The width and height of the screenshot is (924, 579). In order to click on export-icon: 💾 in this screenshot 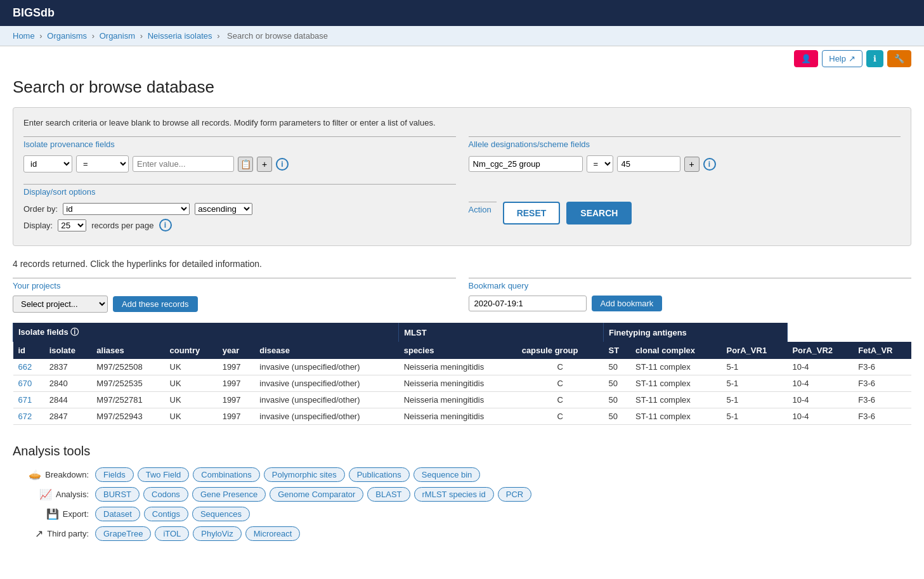, I will do `click(53, 514)`.